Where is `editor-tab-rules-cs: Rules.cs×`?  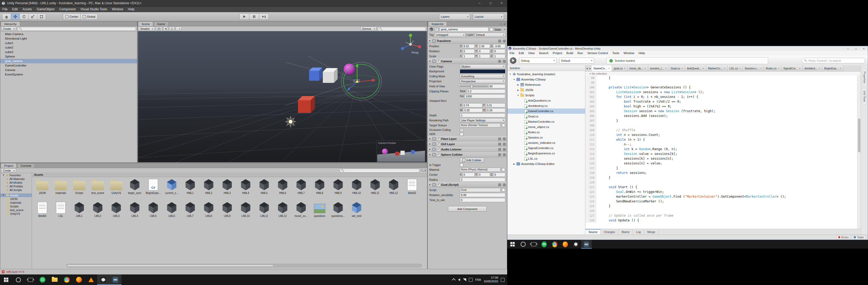 editor-tab-rules-cs: Rules.cs× is located at coordinates (773, 68).